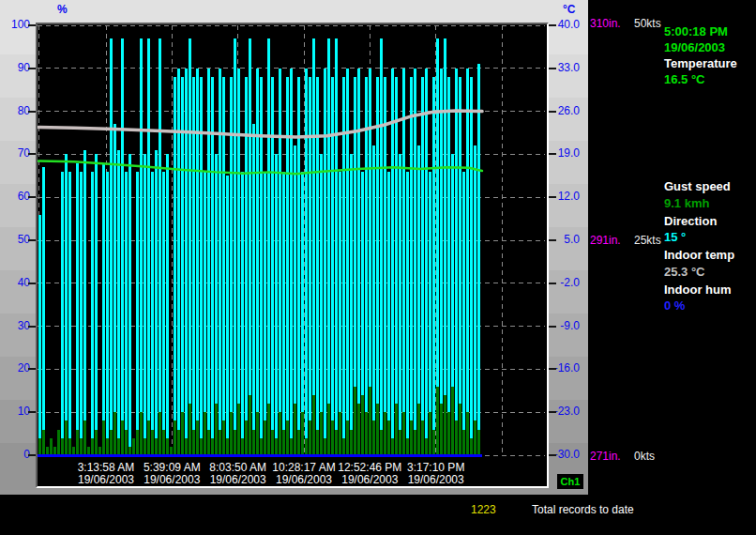 The height and width of the screenshot is (535, 756). What do you see at coordinates (701, 64) in the screenshot?
I see `reading-temperature-label: Temperature` at bounding box center [701, 64].